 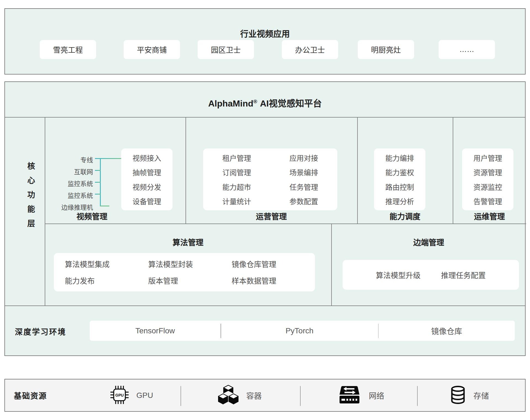 What do you see at coordinates (190, 272) in the screenshot?
I see `algo-col-2: 算法模型封装 版本管理` at bounding box center [190, 272].